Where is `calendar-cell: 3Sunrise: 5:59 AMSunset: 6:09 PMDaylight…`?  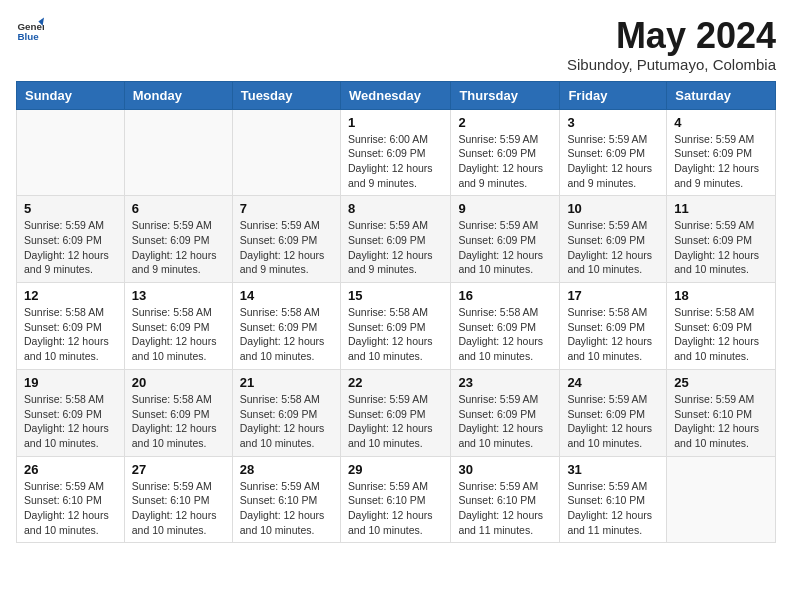 calendar-cell: 3Sunrise: 5:59 AMSunset: 6:09 PMDaylight… is located at coordinates (614, 152).